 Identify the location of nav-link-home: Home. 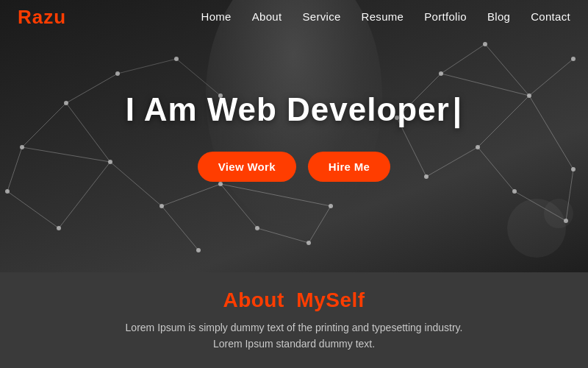
(216, 16).